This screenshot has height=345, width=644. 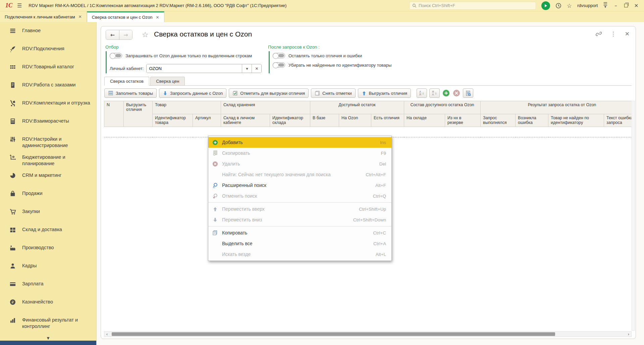 I want to click on sort-asc-button: АЯ ↓, so click(x=422, y=93).